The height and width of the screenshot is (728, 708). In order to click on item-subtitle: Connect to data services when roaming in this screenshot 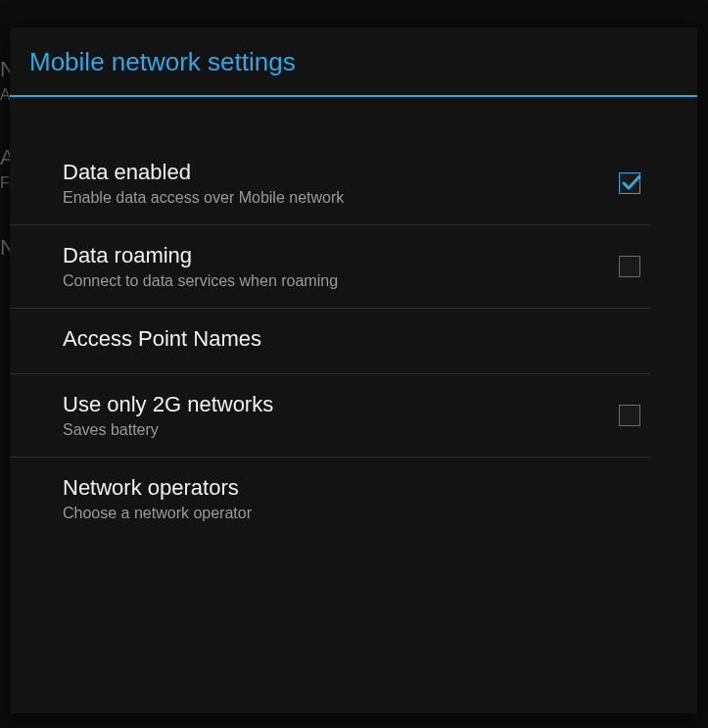, I will do `click(341, 281)`.